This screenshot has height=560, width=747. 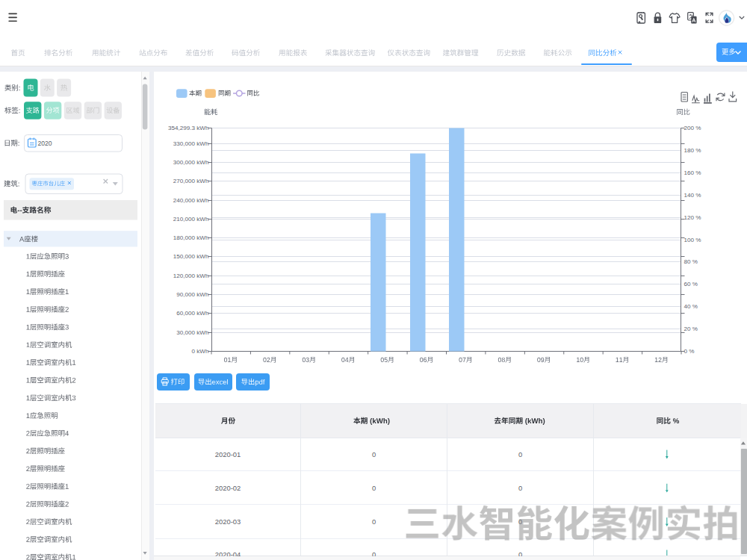 What do you see at coordinates (188, 128) in the screenshot?
I see `svg-text: 354,299.3 kWh` at bounding box center [188, 128].